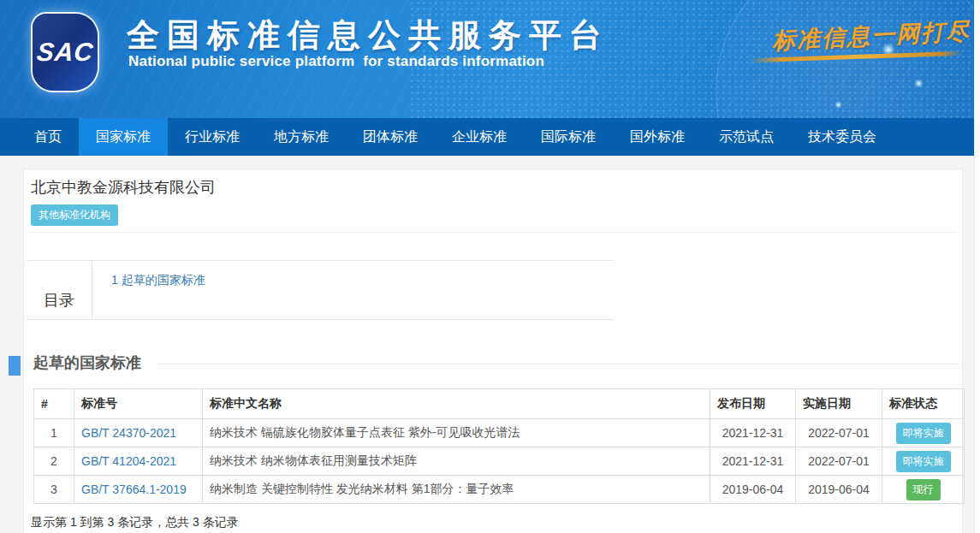 The height and width of the screenshot is (533, 980). What do you see at coordinates (924, 404) in the screenshot?
I see `table-header-cell: 标准状态` at bounding box center [924, 404].